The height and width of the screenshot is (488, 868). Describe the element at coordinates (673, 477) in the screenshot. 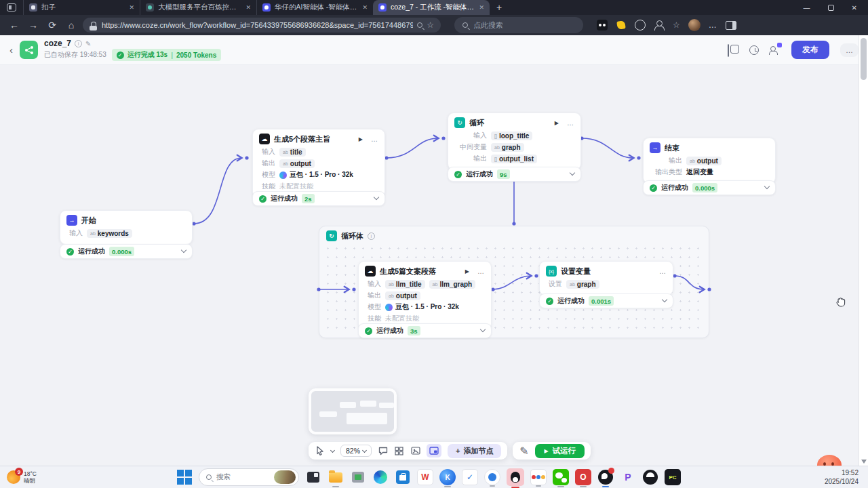

I see `pycharm-icon: PC` at that location.